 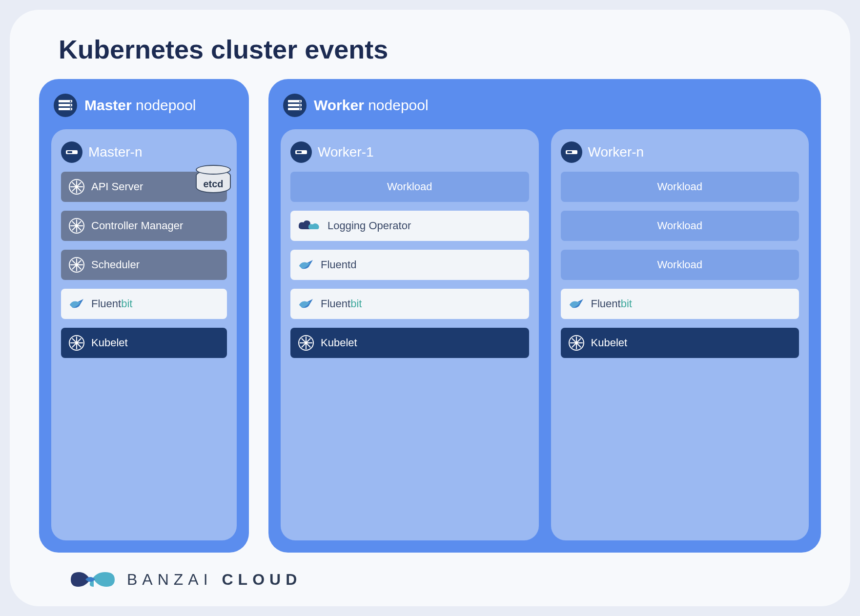 I want to click on api-server-item: API Server etcd, so click(x=144, y=187).